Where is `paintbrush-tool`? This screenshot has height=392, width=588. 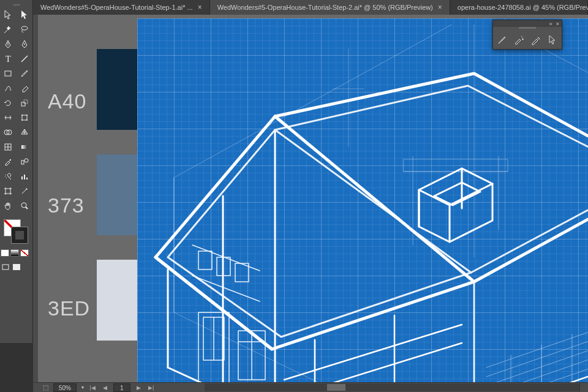 paintbrush-tool is located at coordinates (24, 74).